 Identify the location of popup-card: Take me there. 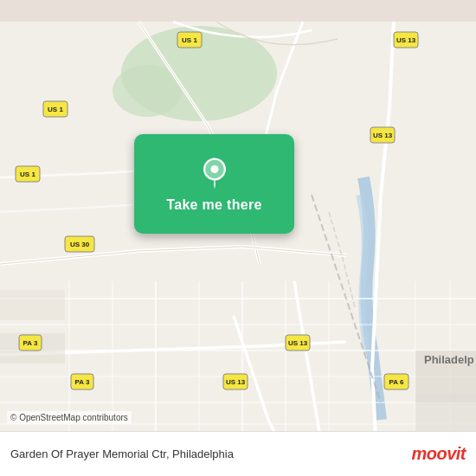
(215, 183).